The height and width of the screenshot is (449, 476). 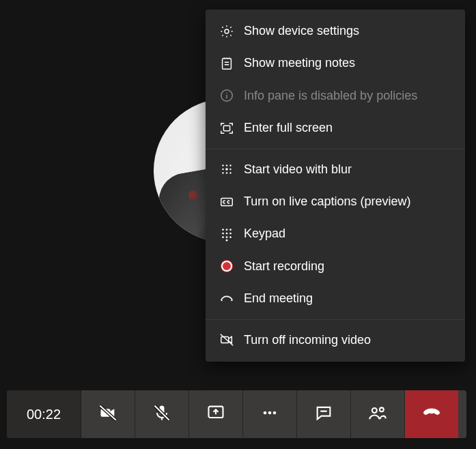 What do you see at coordinates (265, 233) in the screenshot?
I see `menu-label: Keypad` at bounding box center [265, 233].